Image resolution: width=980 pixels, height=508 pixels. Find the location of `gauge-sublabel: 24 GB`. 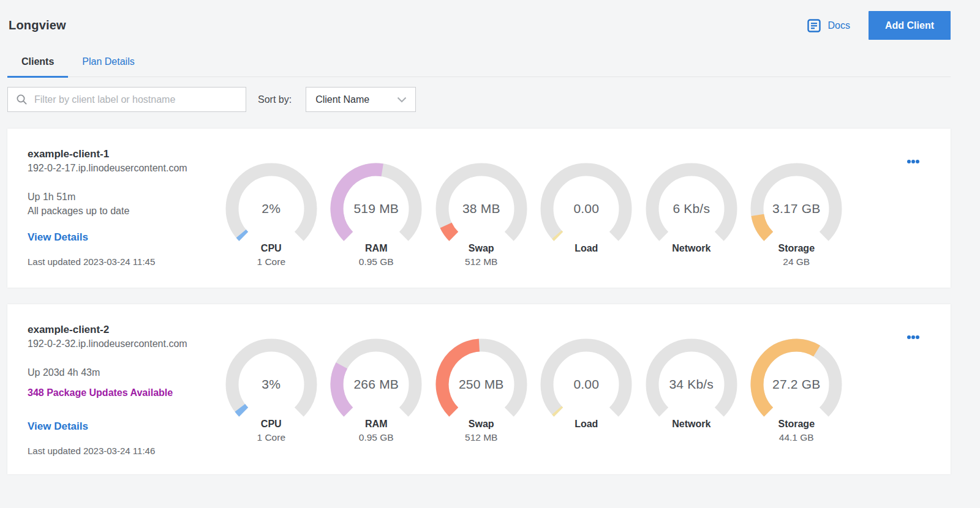

gauge-sublabel: 24 GB is located at coordinates (796, 262).